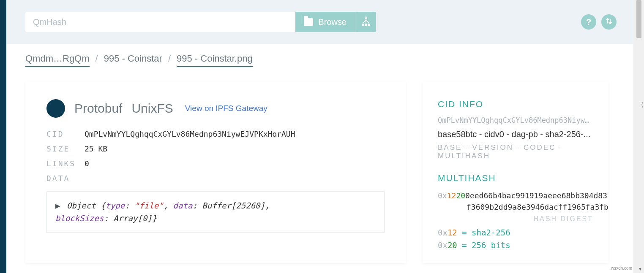  What do you see at coordinates (61, 134) in the screenshot?
I see `cid-label: CID` at bounding box center [61, 134].